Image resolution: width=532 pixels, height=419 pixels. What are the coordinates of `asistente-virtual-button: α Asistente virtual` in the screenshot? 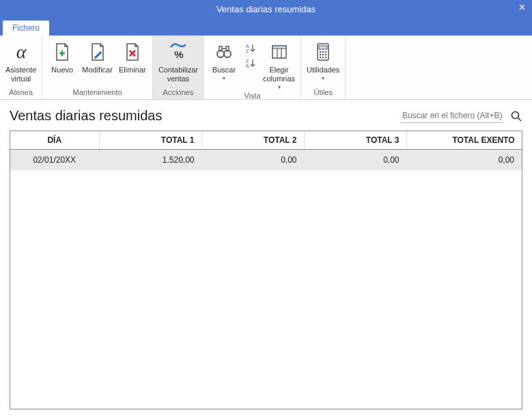 It's located at (20, 61).